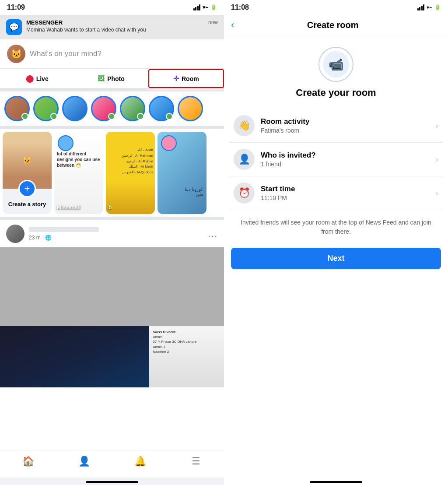 The height and width of the screenshot is (485, 448). Describe the element at coordinates (112, 80) in the screenshot. I see `action-buttons-bar: ⬤ Live 🖼 Photo ✛ Room` at that location.